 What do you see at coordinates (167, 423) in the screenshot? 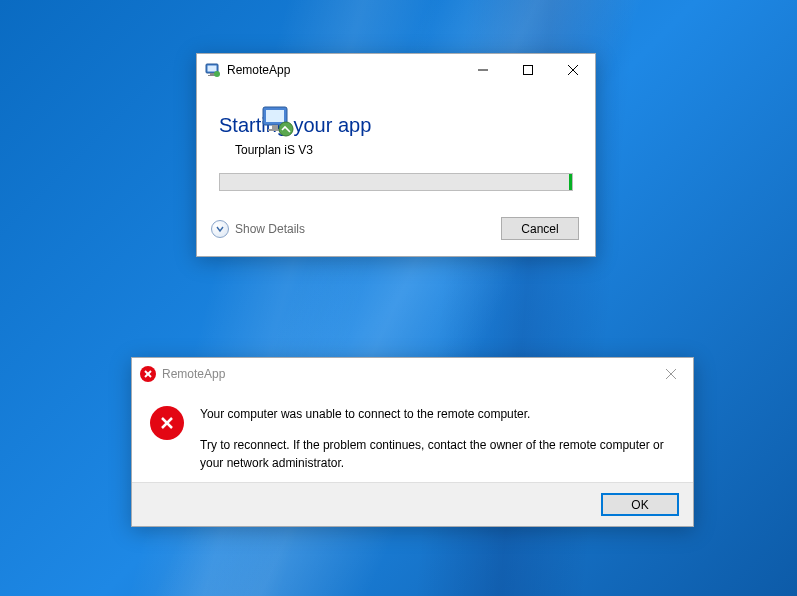
I see `error-large-icon` at bounding box center [167, 423].